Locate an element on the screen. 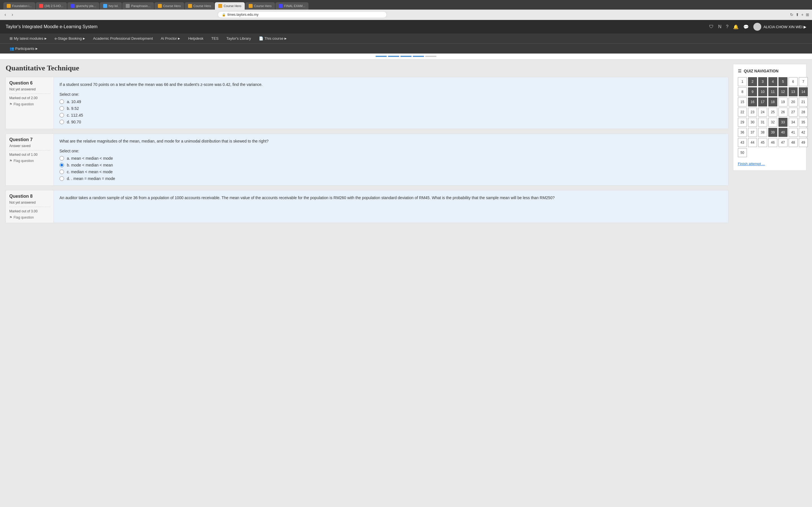 This screenshot has width=812, height=507. nav-tes: TES is located at coordinates (215, 38).